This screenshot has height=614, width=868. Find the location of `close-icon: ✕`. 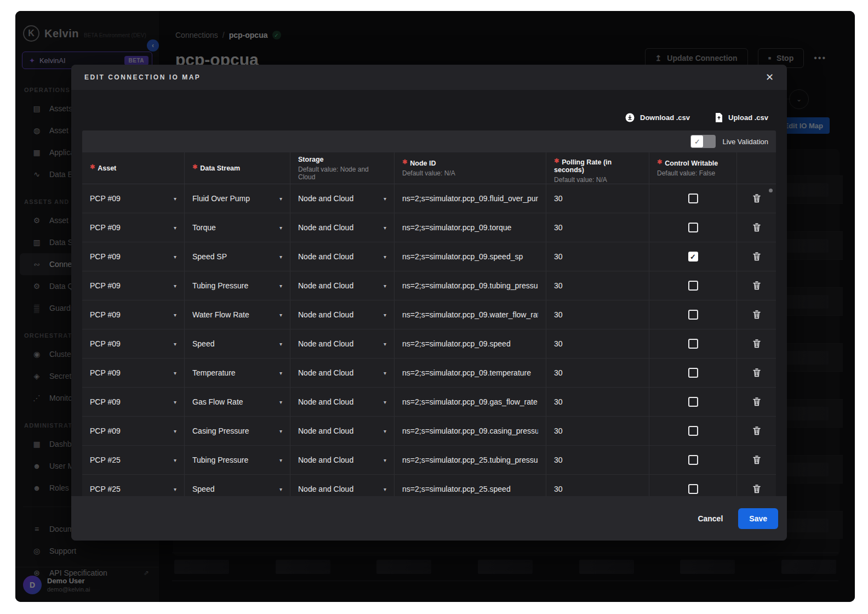

close-icon: ✕ is located at coordinates (769, 77).